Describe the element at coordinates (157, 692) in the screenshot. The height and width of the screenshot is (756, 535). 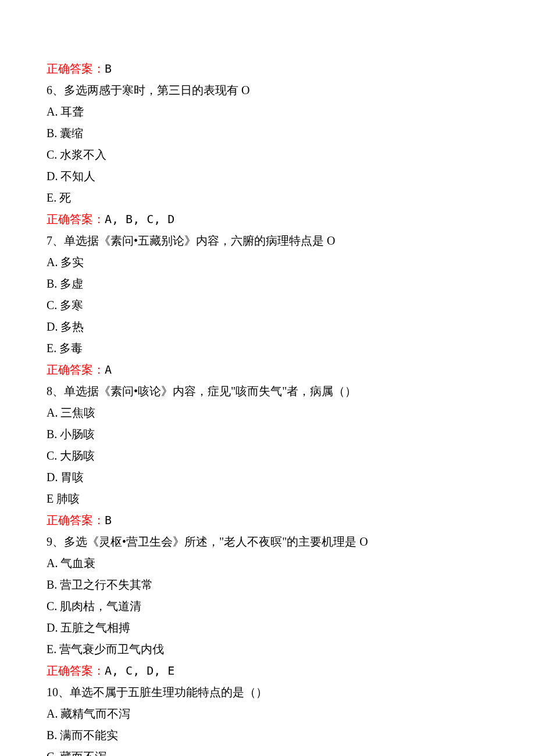
I see `line-text: 10、单选不属于五脏生理功能特点的是（）` at that location.